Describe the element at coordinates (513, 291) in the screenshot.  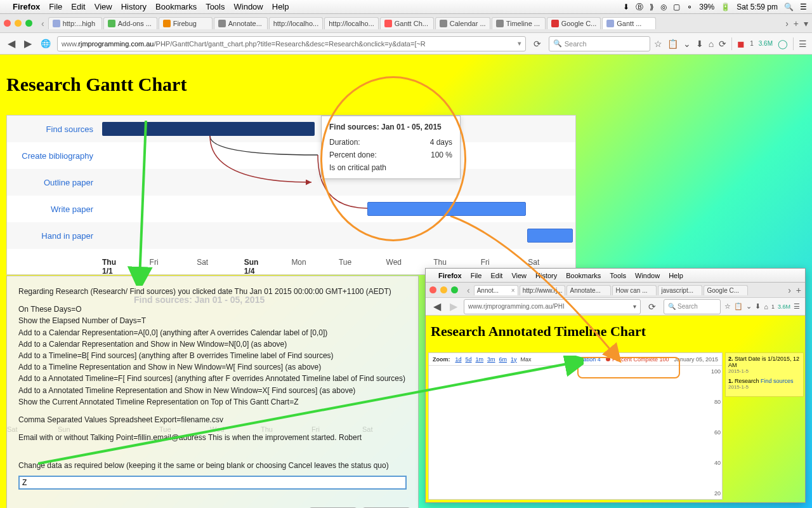
I see `close-tab-icon: ×` at that location.